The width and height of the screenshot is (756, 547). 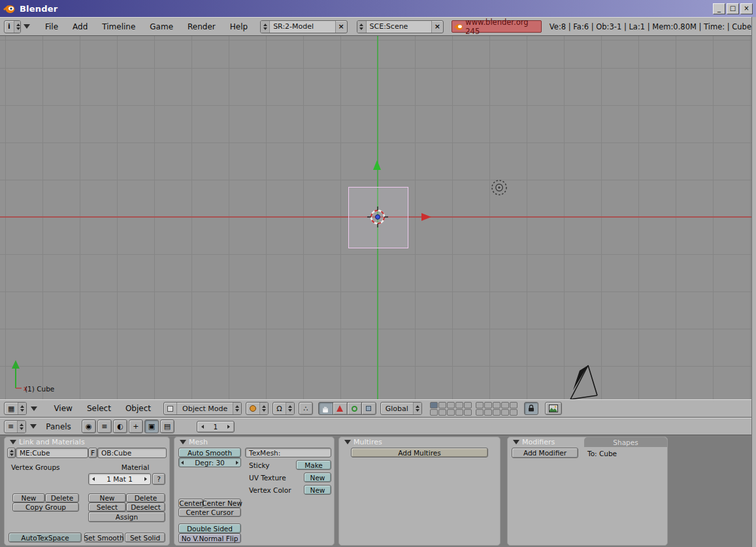 What do you see at coordinates (257, 408) in the screenshot?
I see `draw-type-selector` at bounding box center [257, 408].